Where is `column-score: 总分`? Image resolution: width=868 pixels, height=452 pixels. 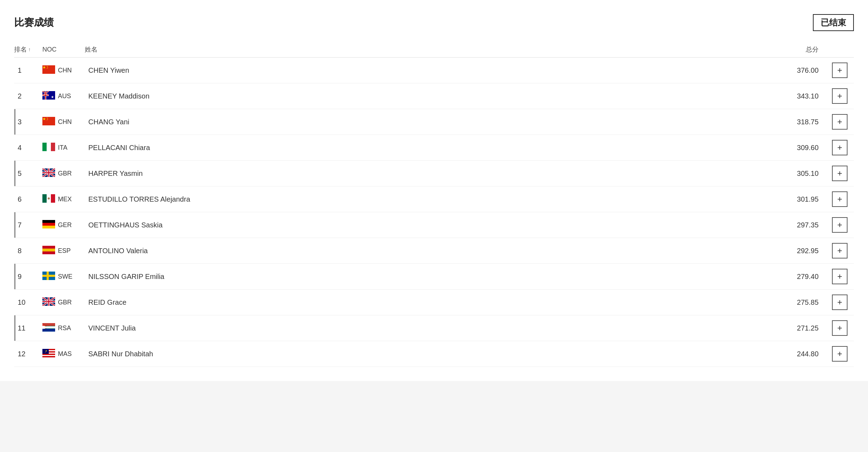 column-score: 总分 is located at coordinates (797, 49).